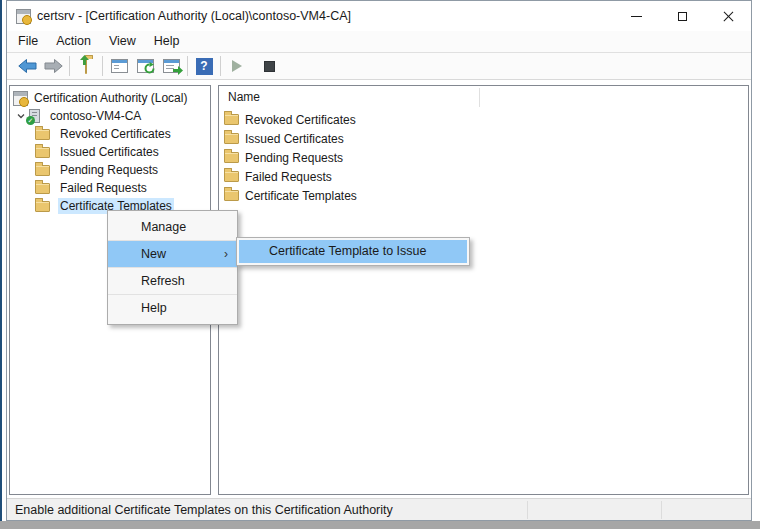  What do you see at coordinates (294, 139) in the screenshot?
I see `list-item-label: Issued Certificates` at bounding box center [294, 139].